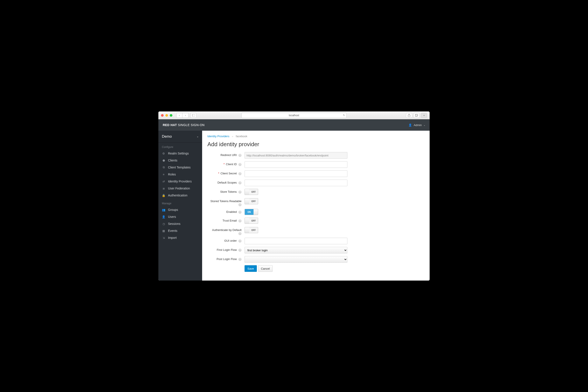  I want to click on sidebar-item-label: Identity Providers, so click(180, 181).